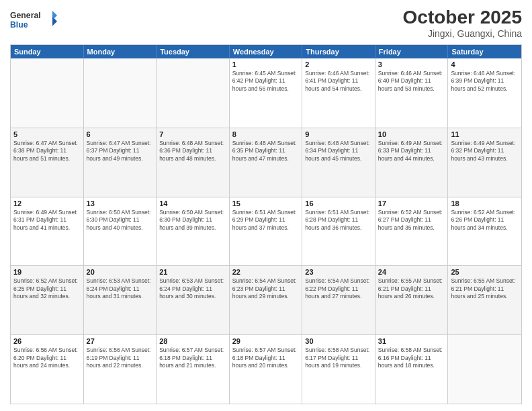 This screenshot has width=532, height=411. I want to click on cal-header-day: Friday, so click(412, 52).